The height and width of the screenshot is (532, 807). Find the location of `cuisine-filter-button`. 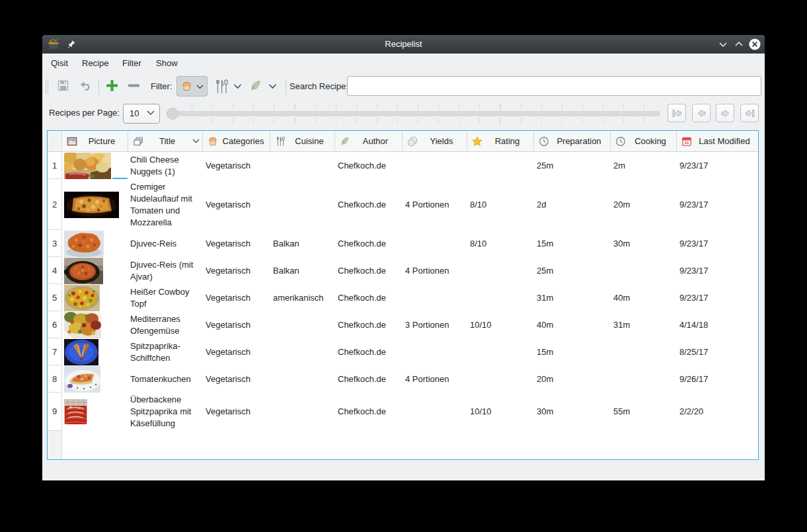

cuisine-filter-button is located at coordinates (221, 87).